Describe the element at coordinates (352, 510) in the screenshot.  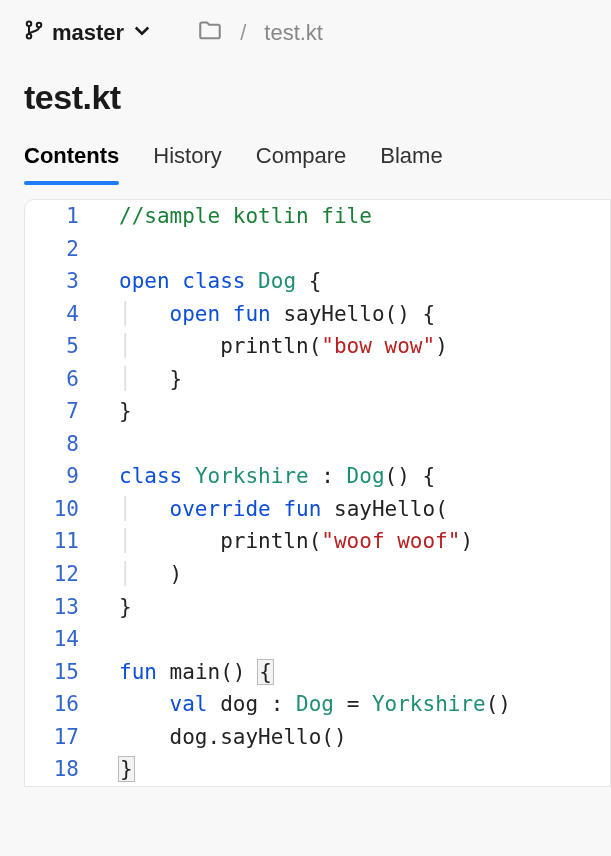
I see `code-line: │ override fun sayHello(` at that location.